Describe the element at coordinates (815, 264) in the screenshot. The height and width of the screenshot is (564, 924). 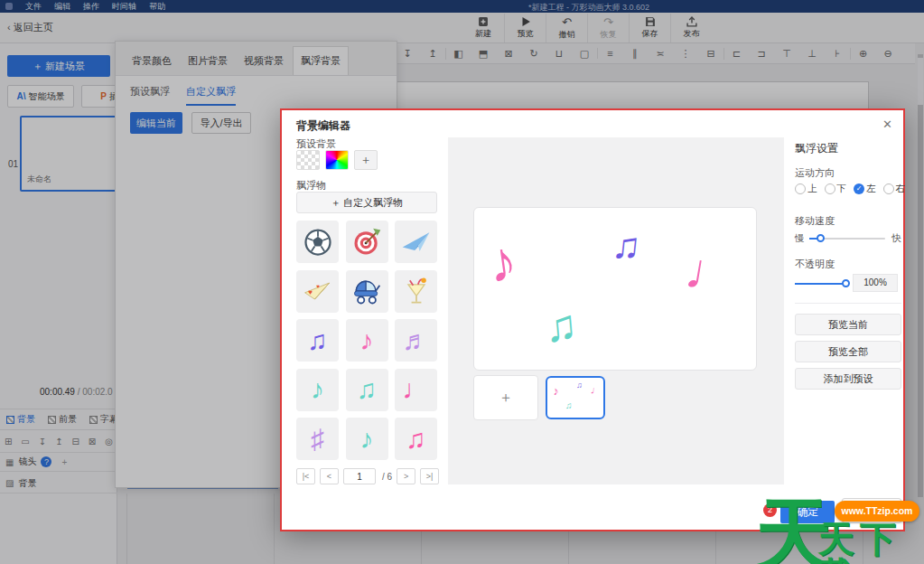
I see `opacity-label: 不透明度` at that location.